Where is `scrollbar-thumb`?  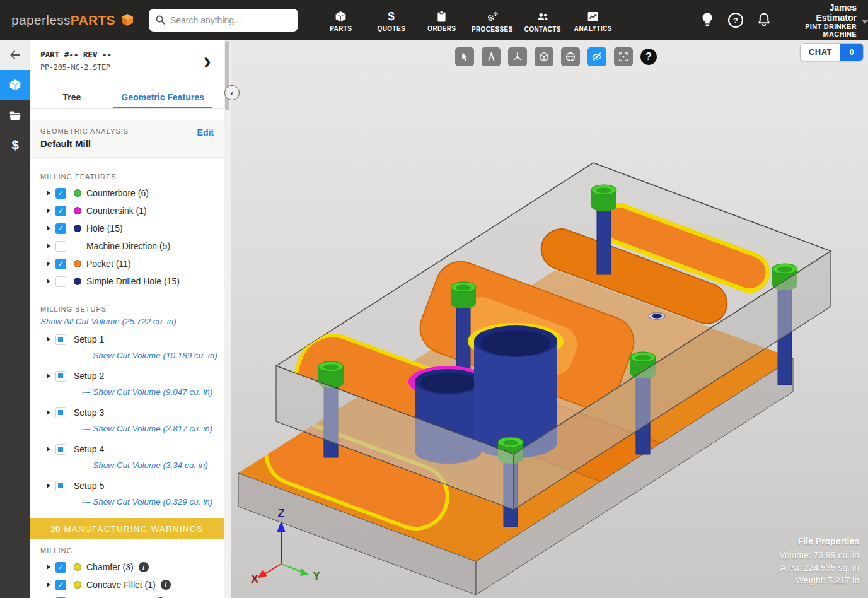 scrollbar-thumb is located at coordinates (227, 76).